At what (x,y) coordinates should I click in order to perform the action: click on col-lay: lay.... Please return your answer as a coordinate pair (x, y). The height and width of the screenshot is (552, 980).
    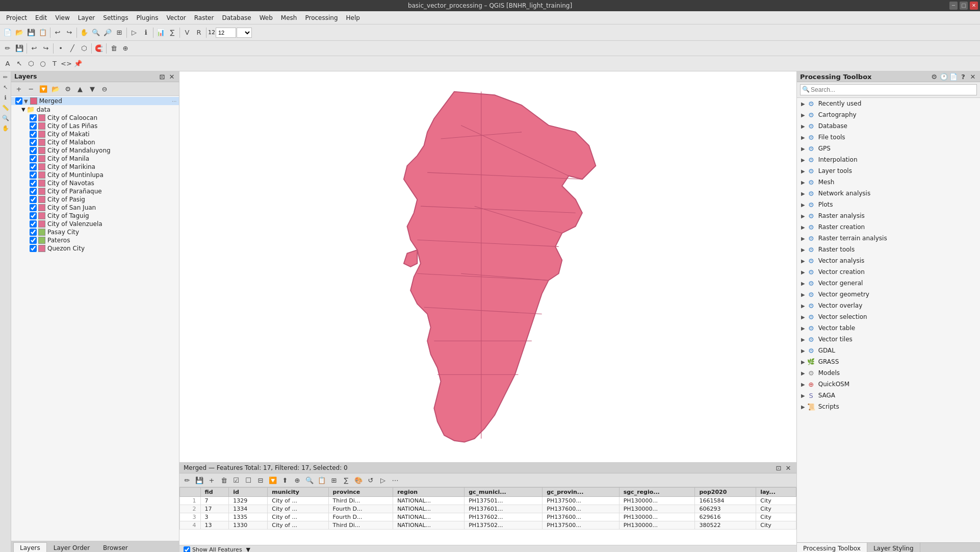
    Looking at the image, I should click on (776, 492).